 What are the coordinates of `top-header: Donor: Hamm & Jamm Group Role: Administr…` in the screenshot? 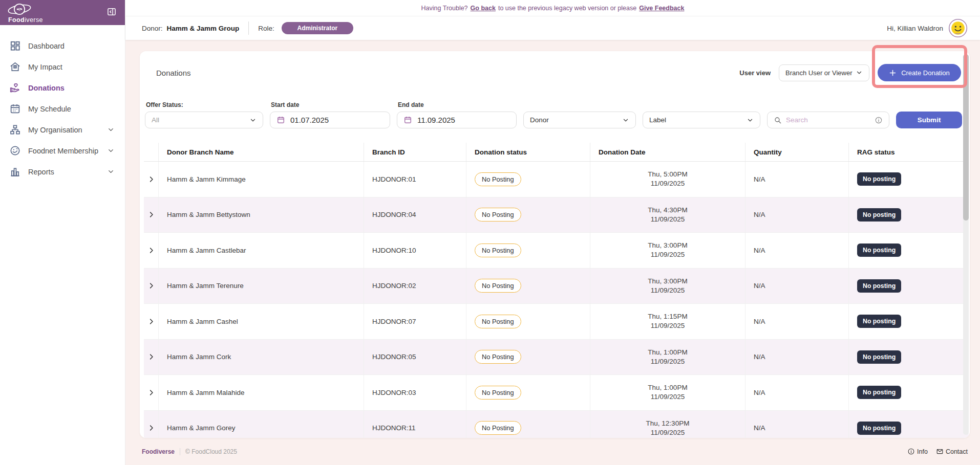 It's located at (553, 28).